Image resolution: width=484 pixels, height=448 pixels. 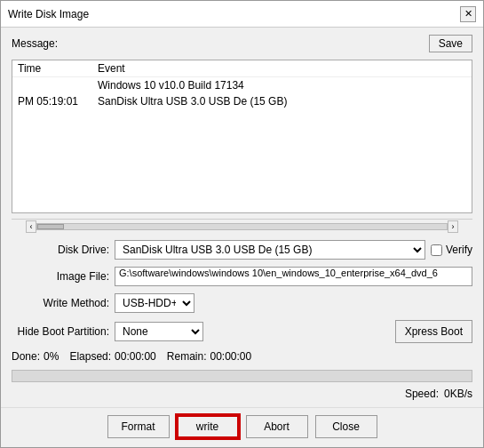 What do you see at coordinates (51, 227) in the screenshot?
I see `scrollbar-thumb` at bounding box center [51, 227].